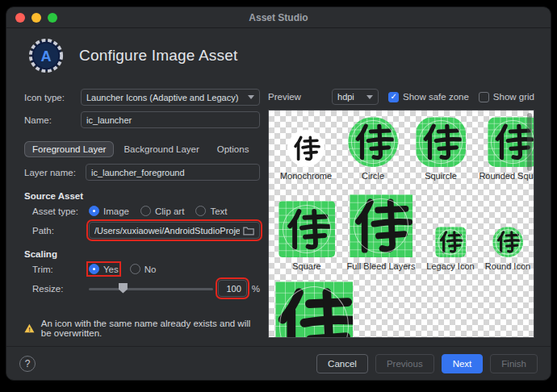 The image size is (557, 392). Describe the element at coordinates (109, 120) in the screenshot. I see `name-value: ic_launcher` at that location.